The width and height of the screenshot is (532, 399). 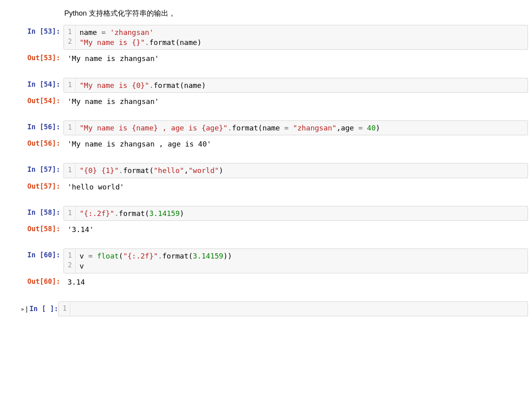 What do you see at coordinates (35, 59) in the screenshot?
I see `output-prompt: Out[53]:` at bounding box center [35, 59].